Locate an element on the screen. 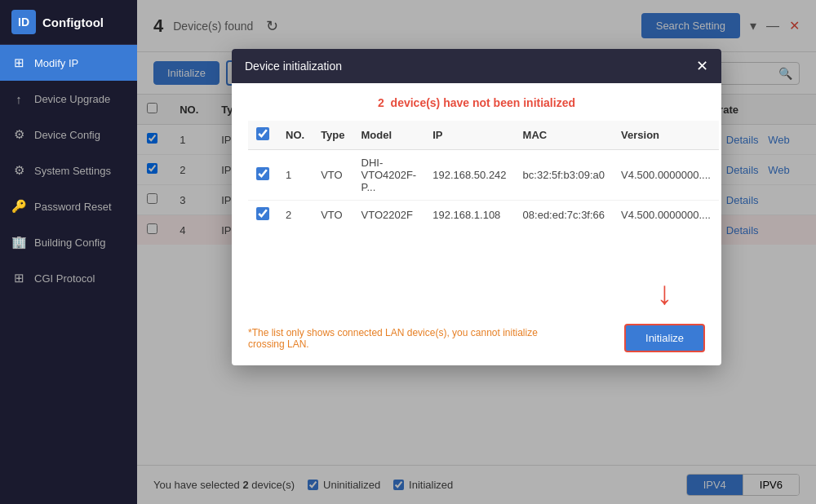  system-settings-icon: ⚙ is located at coordinates (19, 170).